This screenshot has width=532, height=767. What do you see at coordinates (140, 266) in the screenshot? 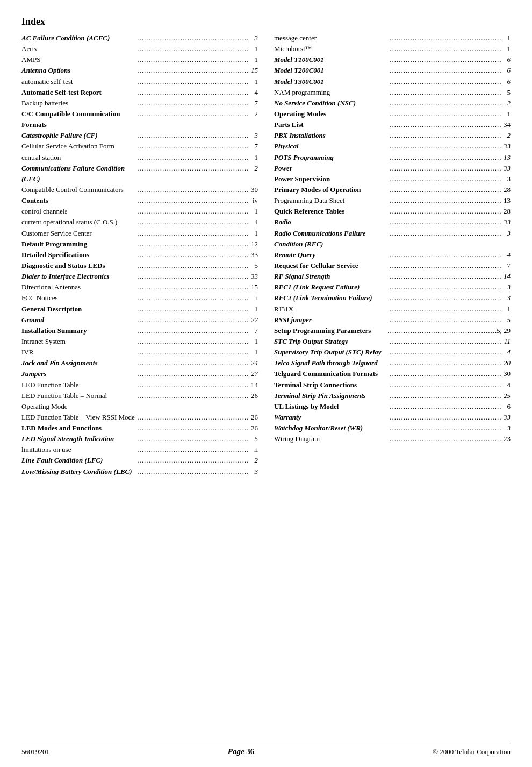
I see `list-item: Diagnostic and Status LEDs .............…` at bounding box center [140, 266].